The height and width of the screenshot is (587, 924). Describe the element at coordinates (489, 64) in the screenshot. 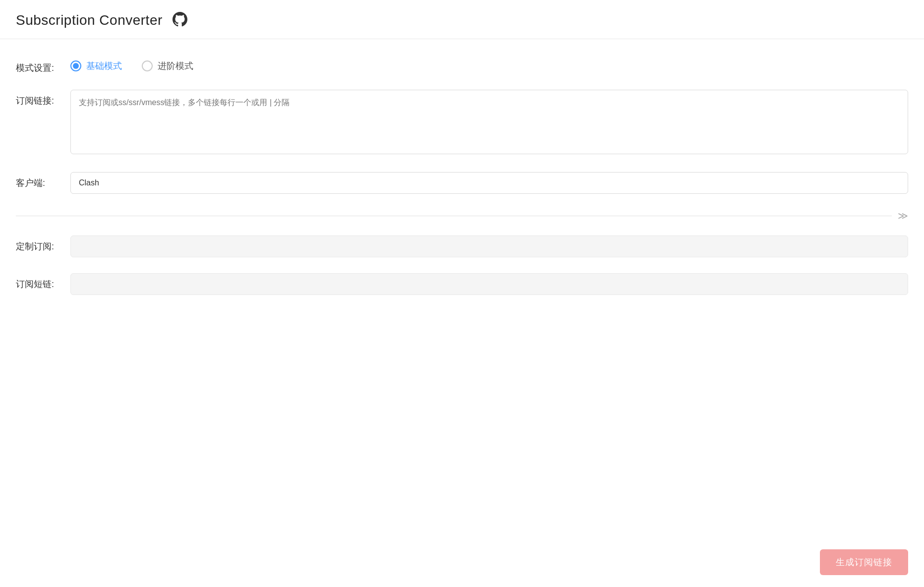

I see `mode-selector: 基础模式 进阶模式` at that location.